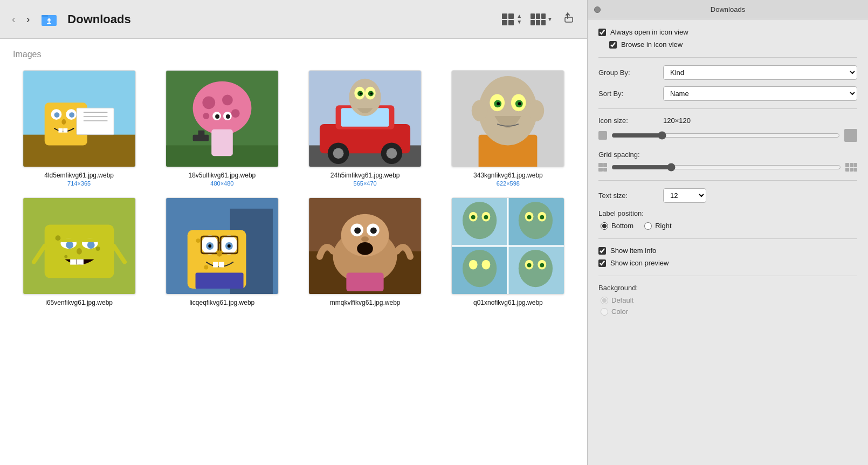 The height and width of the screenshot is (465, 868). I want to click on background-default-label: Default, so click(622, 300).